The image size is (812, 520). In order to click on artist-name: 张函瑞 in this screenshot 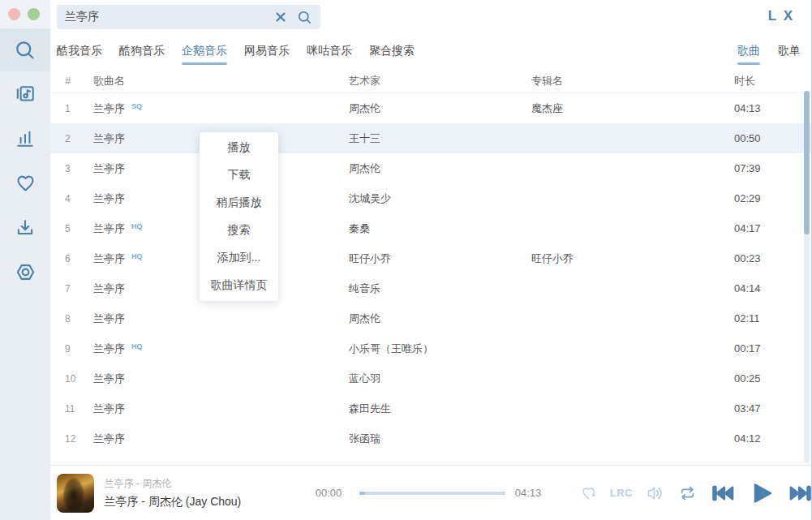, I will do `click(440, 439)`.